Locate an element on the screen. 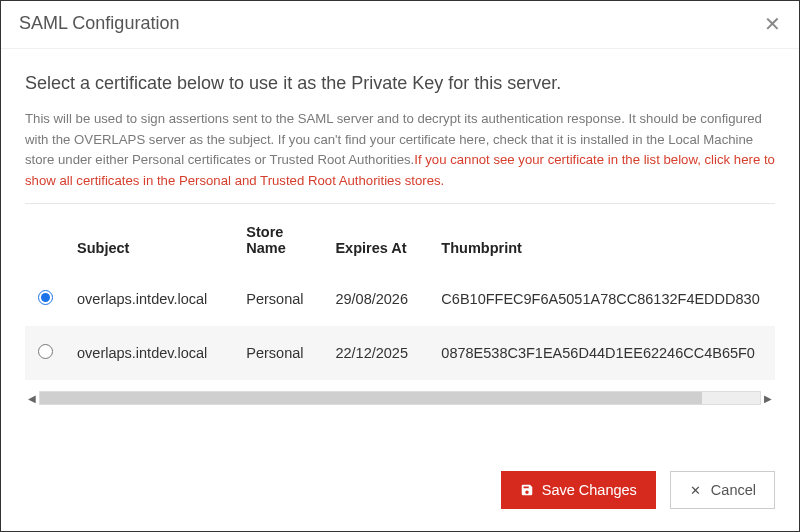  modal-title: SAML Configuration is located at coordinates (99, 24).